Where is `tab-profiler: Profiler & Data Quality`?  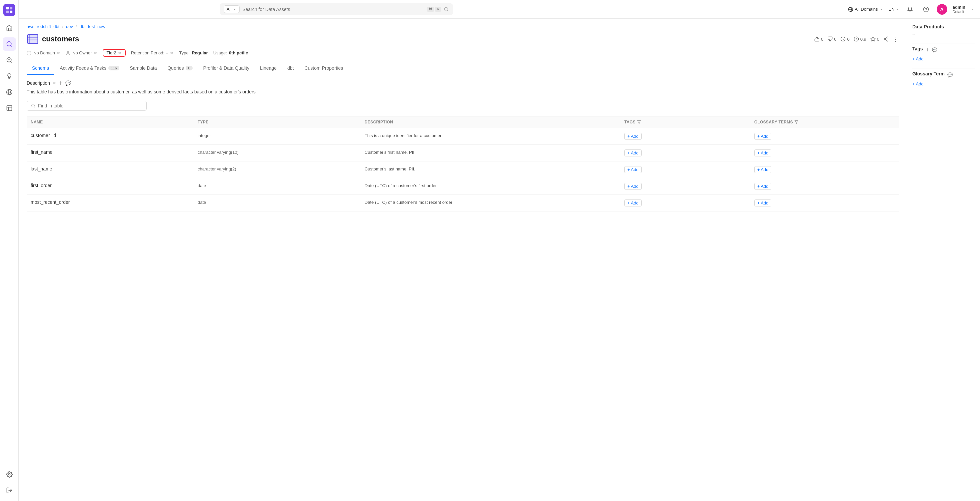 tab-profiler: Profiler & Data Quality is located at coordinates (226, 69).